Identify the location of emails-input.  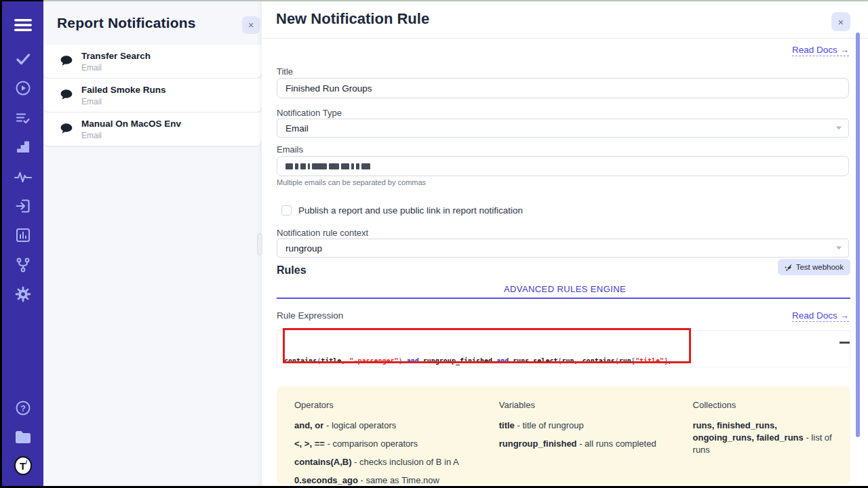
(563, 166).